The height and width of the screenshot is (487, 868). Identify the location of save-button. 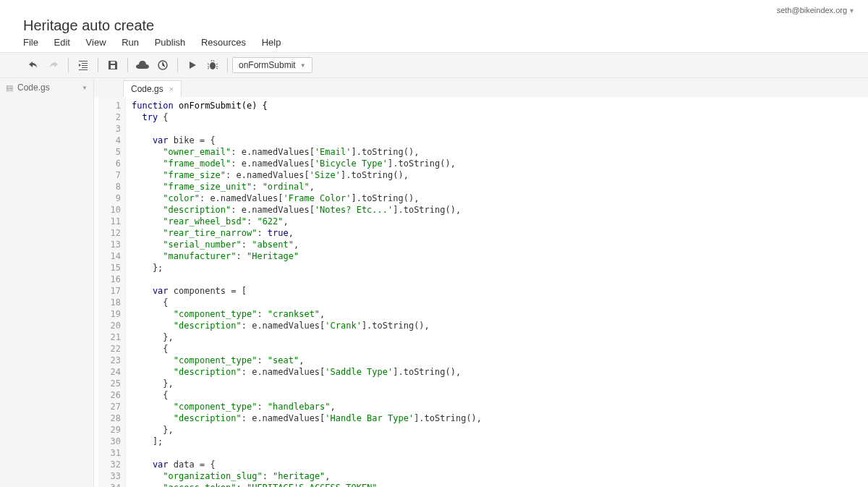
(113, 65).